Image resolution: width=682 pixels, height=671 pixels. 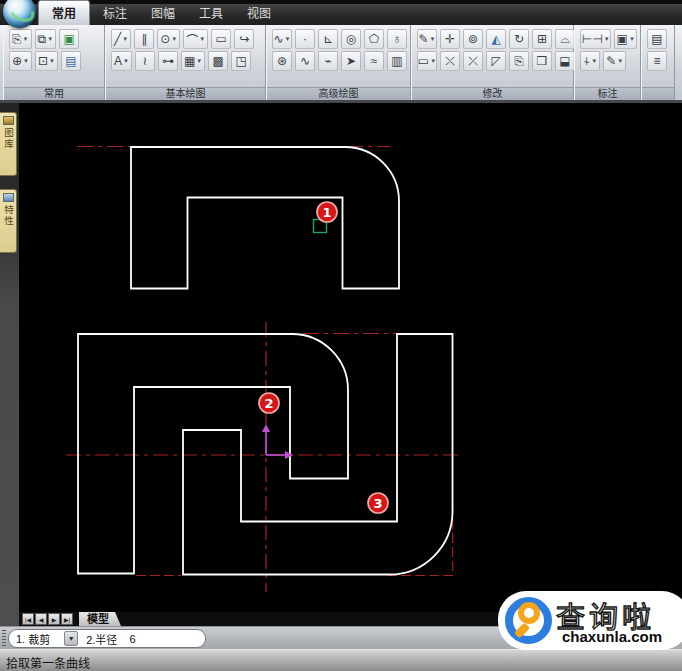 I want to click on angle-line-icon: ⊾, so click(x=328, y=39).